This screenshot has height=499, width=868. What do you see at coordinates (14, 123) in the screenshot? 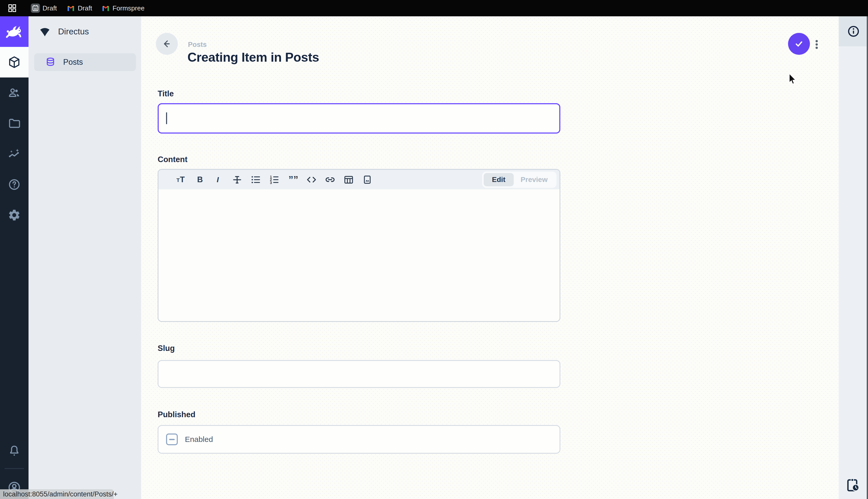
I see `files-folder-icon` at bounding box center [14, 123].